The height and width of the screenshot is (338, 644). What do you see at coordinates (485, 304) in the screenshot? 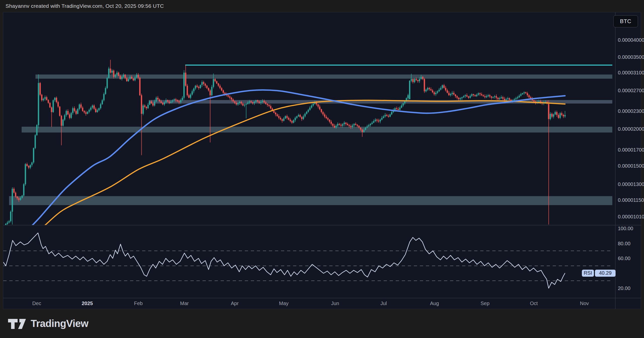
I see `time-axis-label: Sep` at bounding box center [485, 304].